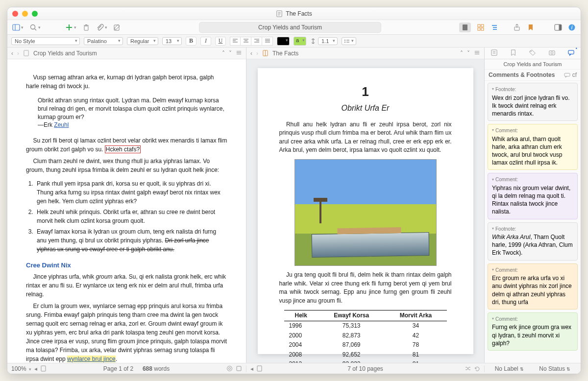 This screenshot has width=588, height=381. Describe the element at coordinates (191, 41) in the screenshot. I see `bold-button: B` at that location.